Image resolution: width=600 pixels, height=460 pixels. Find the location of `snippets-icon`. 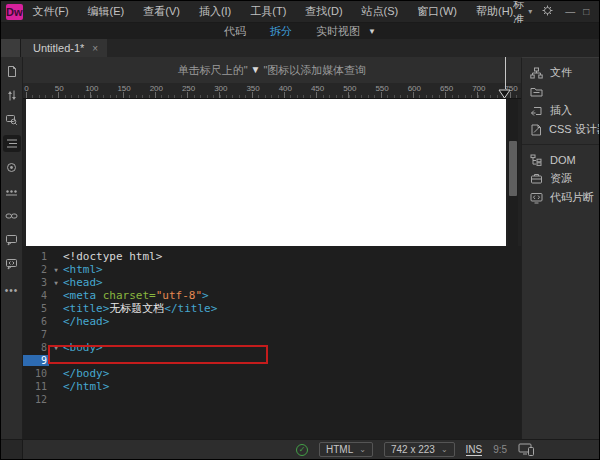

snippets-icon is located at coordinates (536, 198).